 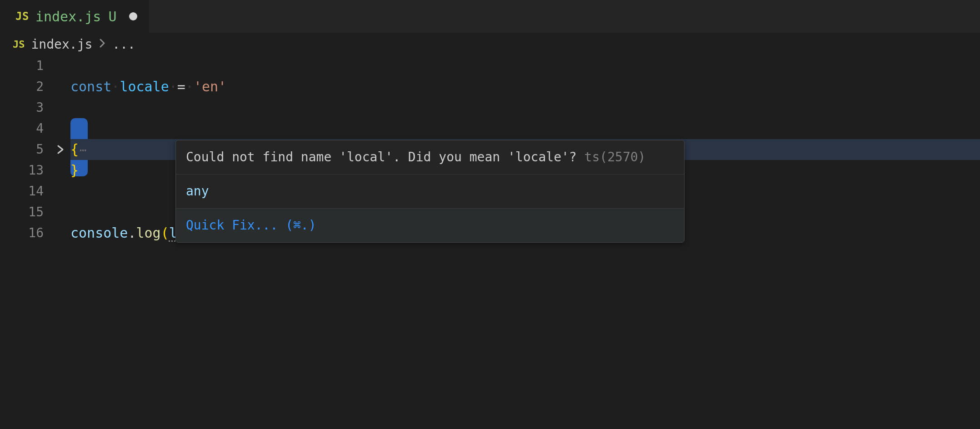 What do you see at coordinates (25, 212) in the screenshot?
I see `line-number: 15` at bounding box center [25, 212].